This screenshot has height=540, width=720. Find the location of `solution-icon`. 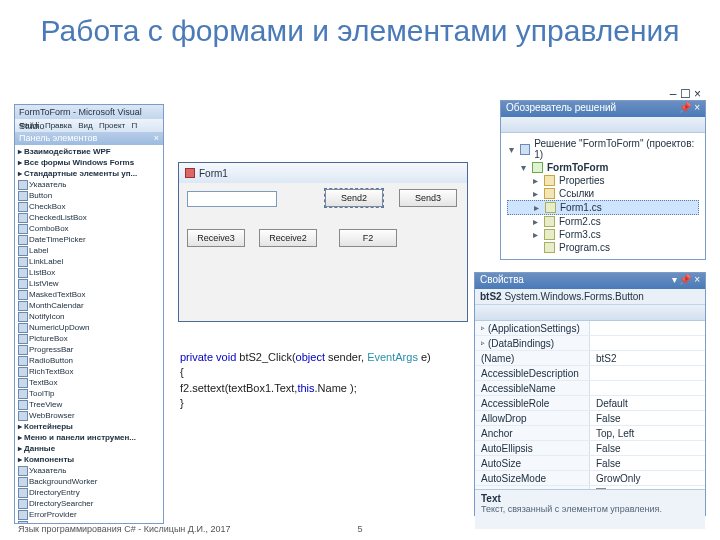

solution-icon is located at coordinates (526, 150).